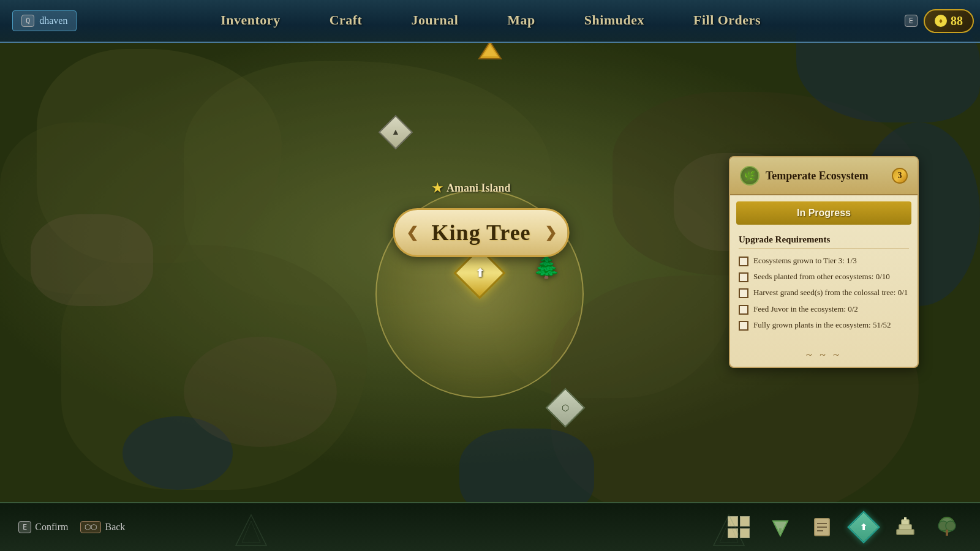 The height and width of the screenshot is (551, 980). Describe the element at coordinates (481, 233) in the screenshot. I see `popup-title: King Tree` at that location.